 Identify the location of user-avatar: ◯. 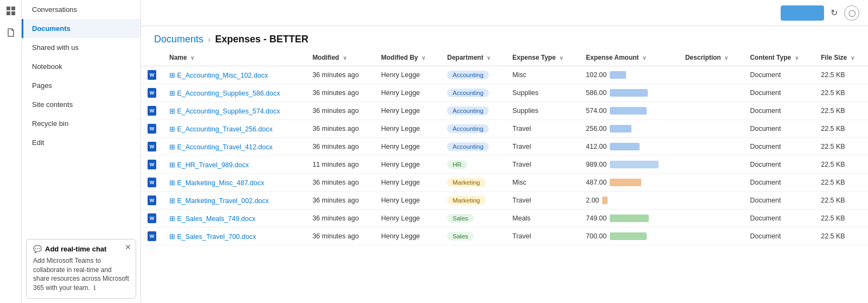
(852, 13).